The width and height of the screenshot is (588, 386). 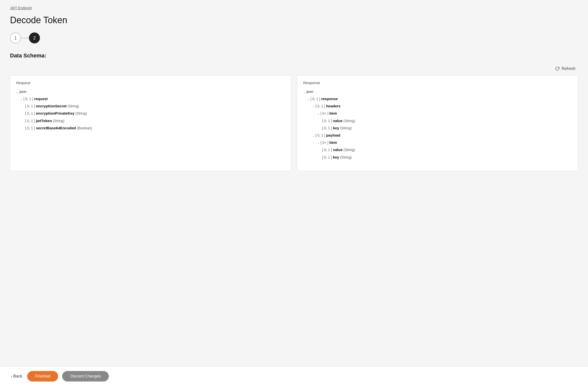 I want to click on tree-item-jwt-token: [ 0, 1 ] jwtToken (String), so click(x=150, y=121).